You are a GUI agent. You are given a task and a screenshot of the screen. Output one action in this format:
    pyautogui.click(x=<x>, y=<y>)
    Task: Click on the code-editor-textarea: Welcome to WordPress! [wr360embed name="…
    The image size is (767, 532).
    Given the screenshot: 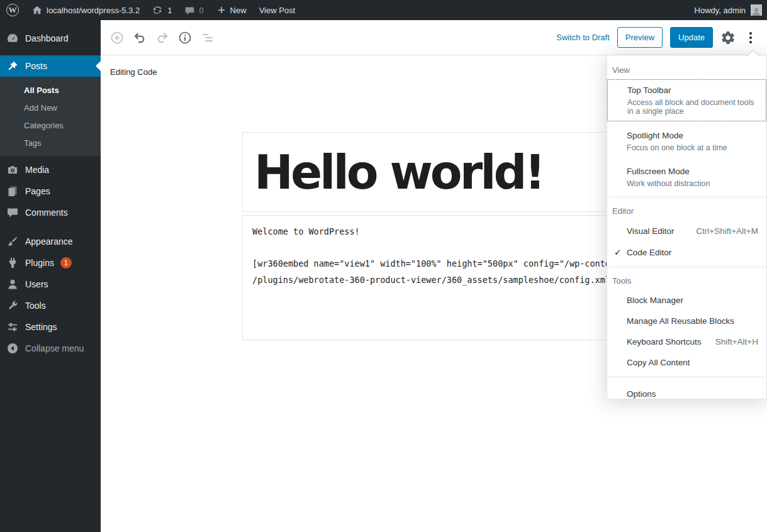 What is the action you would take?
    pyautogui.click(x=434, y=278)
    